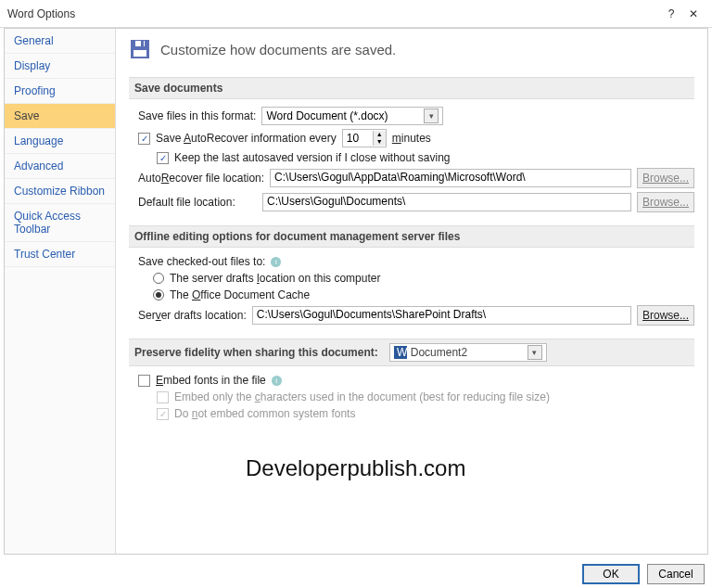 The image size is (712, 588). Describe the element at coordinates (468, 352) in the screenshot. I see `document-select: WDocument2 ▾` at that location.